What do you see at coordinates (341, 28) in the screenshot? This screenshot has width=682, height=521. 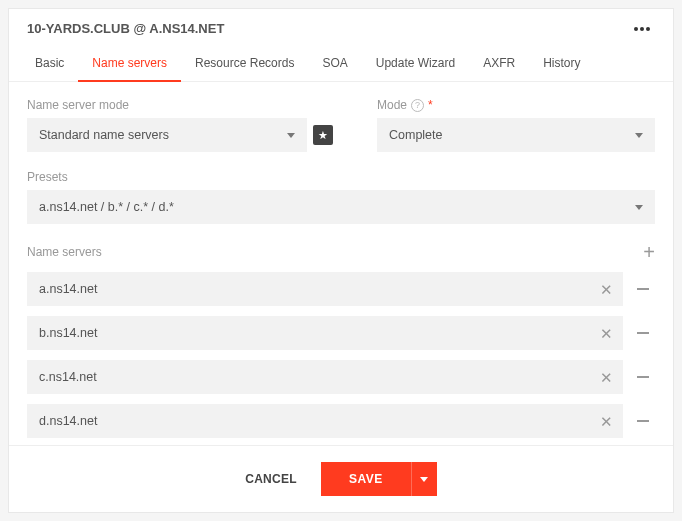 I see `panel-header: 10-YARDS.CLUB @ A.NS14.NET` at bounding box center [341, 28].